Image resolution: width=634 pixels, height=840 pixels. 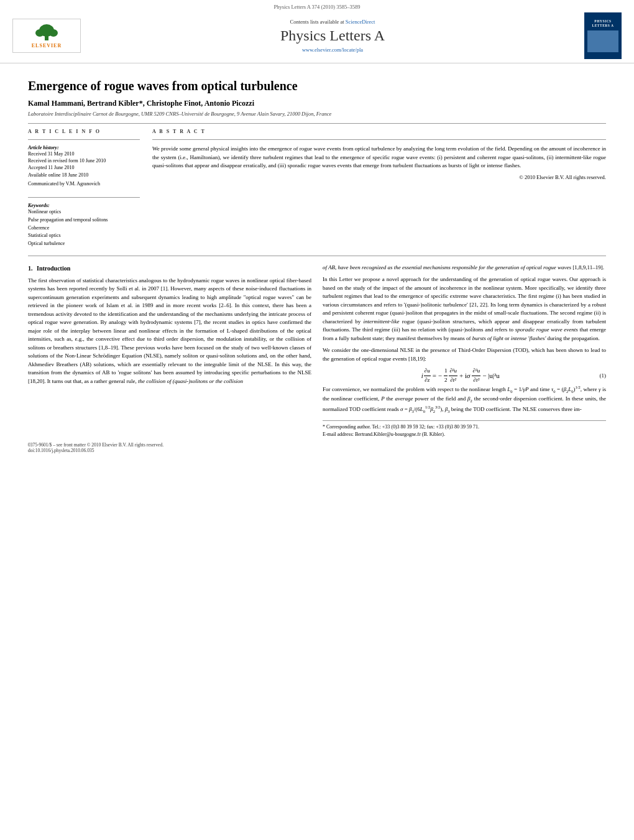 I want to click on abstract-title: A B S T R A C T, so click(x=379, y=132).